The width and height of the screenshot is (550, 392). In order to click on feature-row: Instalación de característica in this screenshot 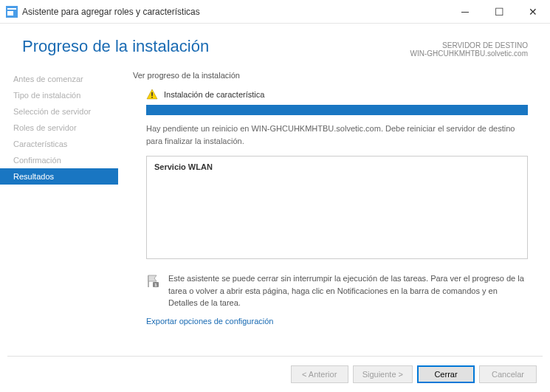, I will do `click(337, 94)`.